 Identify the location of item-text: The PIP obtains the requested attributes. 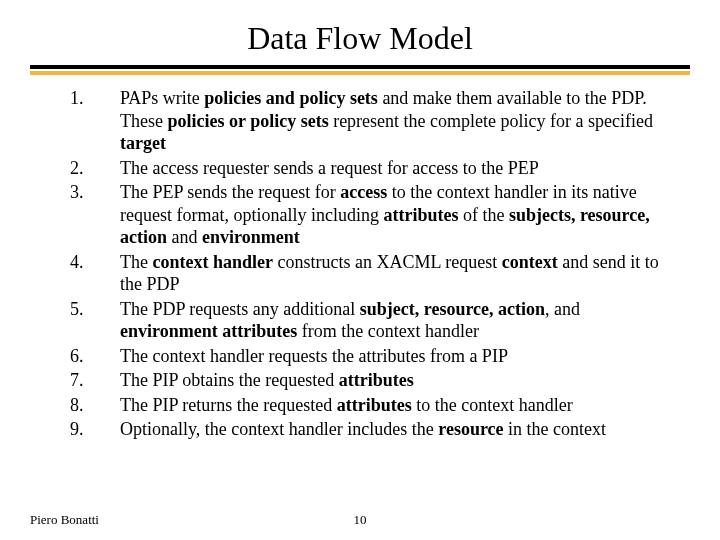
(400, 380).